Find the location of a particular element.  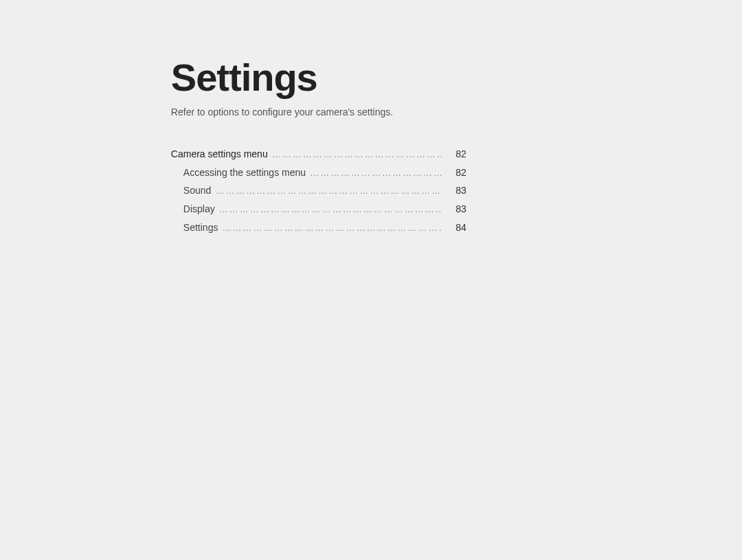

toc-entry-sub: Accessing the settings menu 82 is located at coordinates (319, 172).